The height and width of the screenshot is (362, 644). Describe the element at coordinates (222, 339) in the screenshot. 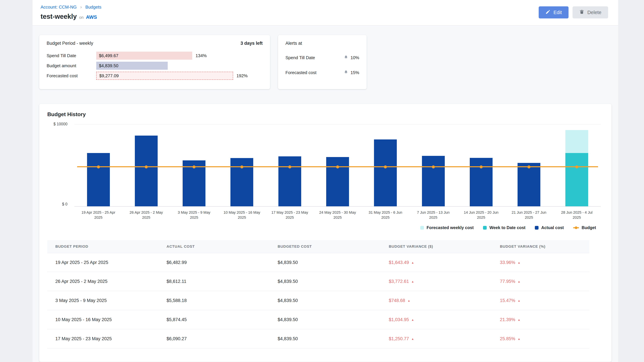

I see `actual-cost-cell: $6,090.27` at that location.